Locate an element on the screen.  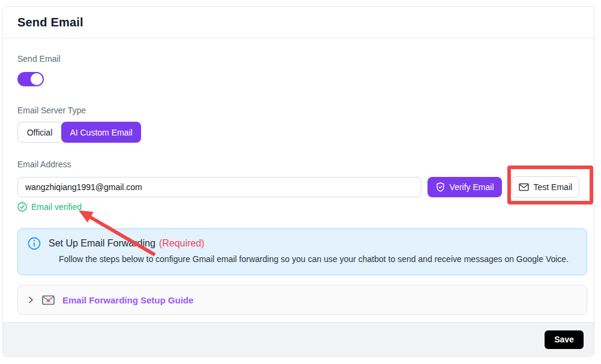
guide-panel-label: Email Forwarding Setup Guide is located at coordinates (128, 300).